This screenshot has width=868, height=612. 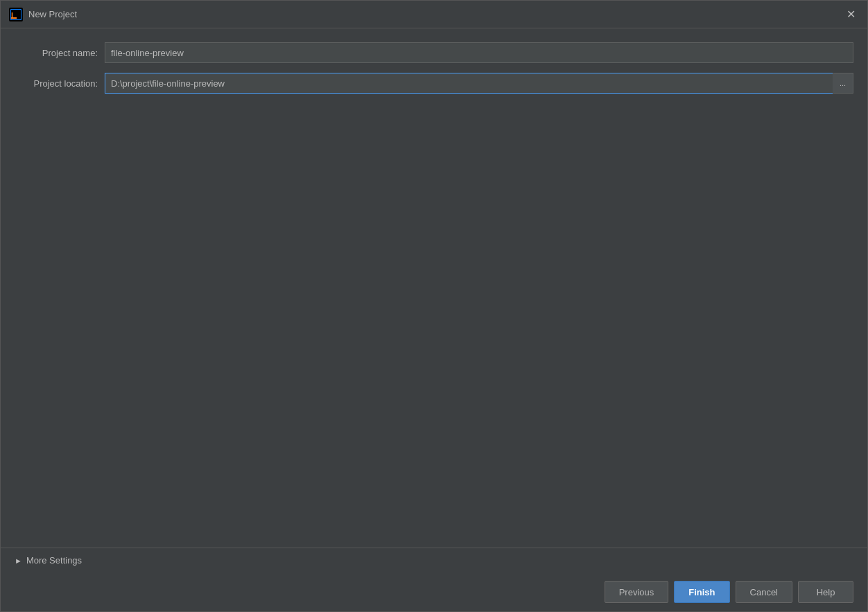 What do you see at coordinates (16, 15) in the screenshot?
I see `intellij-icon: I` at bounding box center [16, 15].